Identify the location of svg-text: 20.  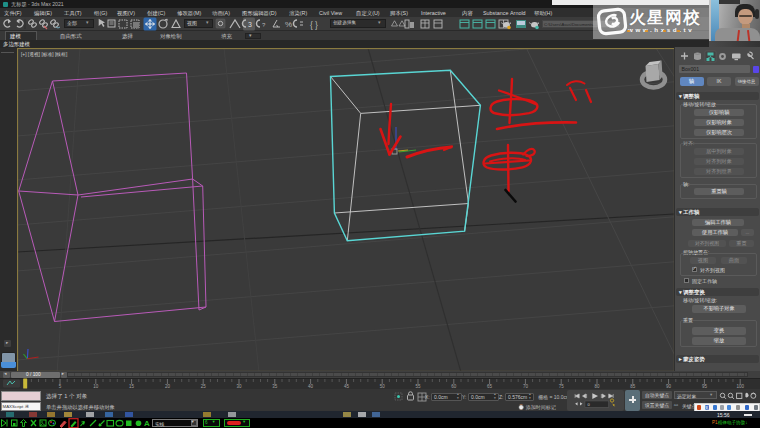
(168, 386).